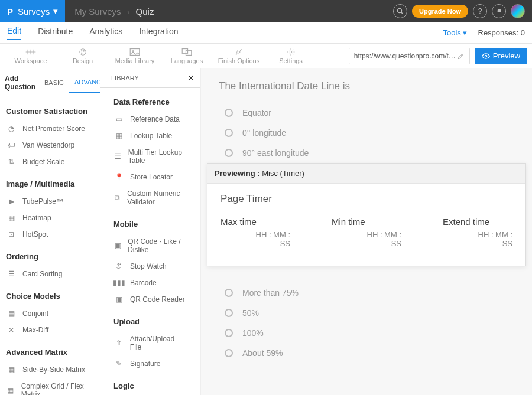  What do you see at coordinates (291, 56) in the screenshot?
I see `tool-settings: Settings` at bounding box center [291, 56].